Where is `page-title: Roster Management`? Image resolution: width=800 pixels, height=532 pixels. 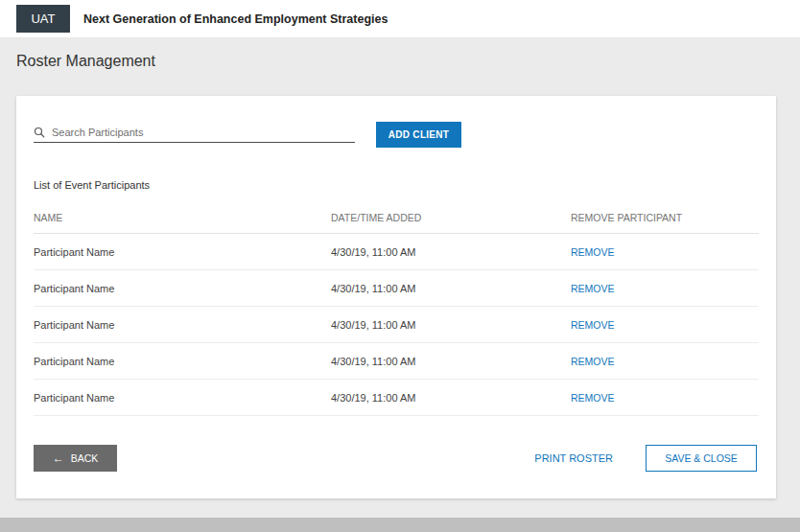 page-title: Roster Management is located at coordinates (86, 61).